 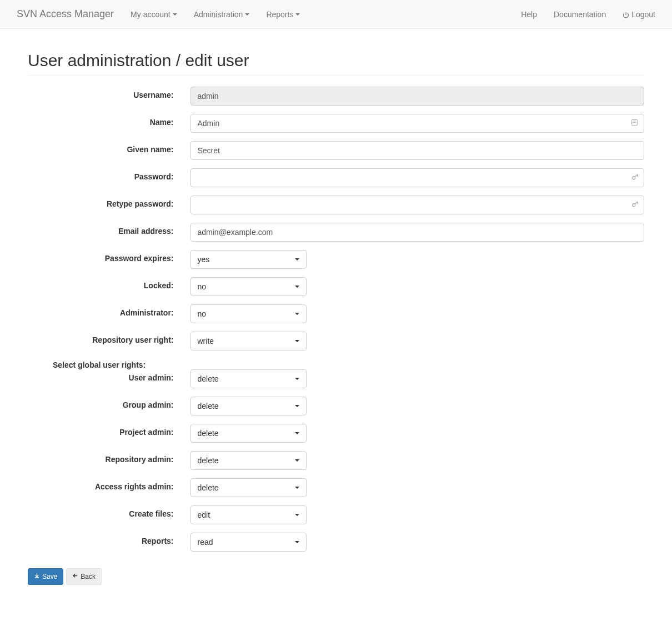 I want to click on row-reports-right: Reports: read, so click(x=336, y=542).